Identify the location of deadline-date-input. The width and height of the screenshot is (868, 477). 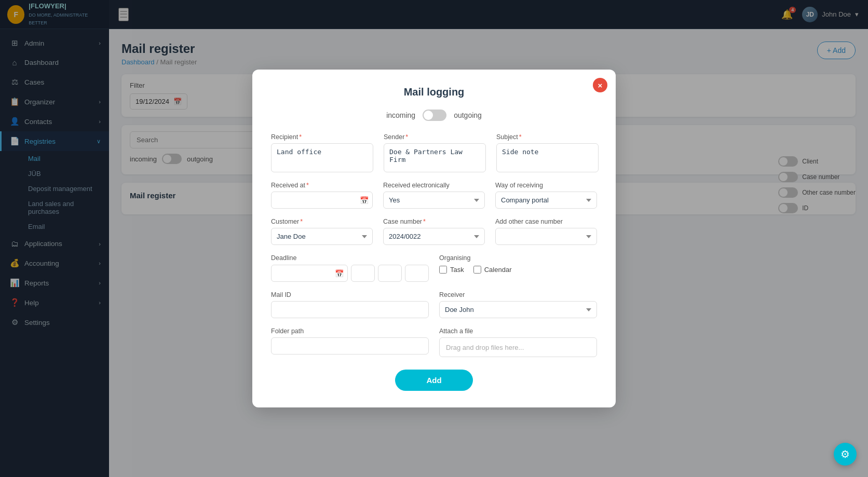
(309, 273).